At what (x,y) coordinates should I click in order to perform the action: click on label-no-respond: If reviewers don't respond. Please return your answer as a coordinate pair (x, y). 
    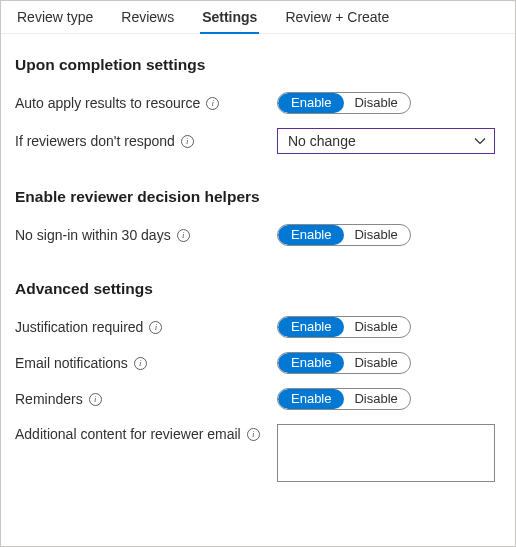
    Looking at the image, I should click on (95, 141).